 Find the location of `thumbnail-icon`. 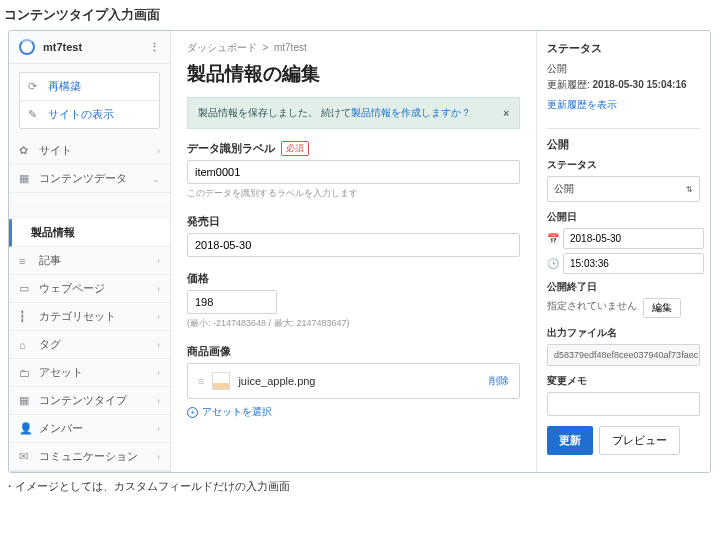

thumbnail-icon is located at coordinates (221, 381).